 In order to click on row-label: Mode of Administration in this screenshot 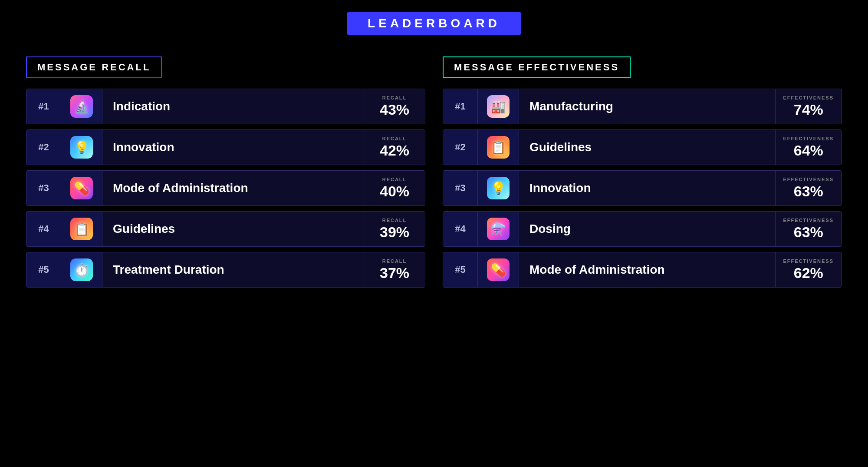, I will do `click(181, 188)`.